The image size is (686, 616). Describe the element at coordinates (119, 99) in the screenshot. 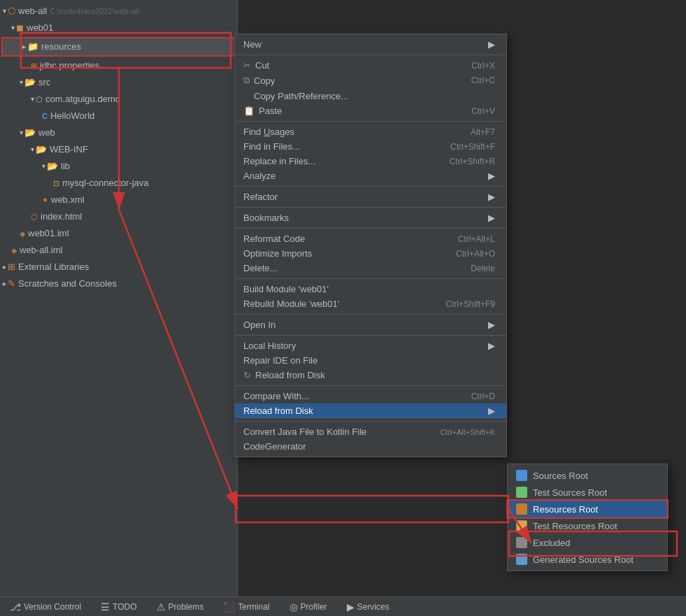

I see `tree-item-package: ▾ ⬡ com.atguigu.demo` at that location.